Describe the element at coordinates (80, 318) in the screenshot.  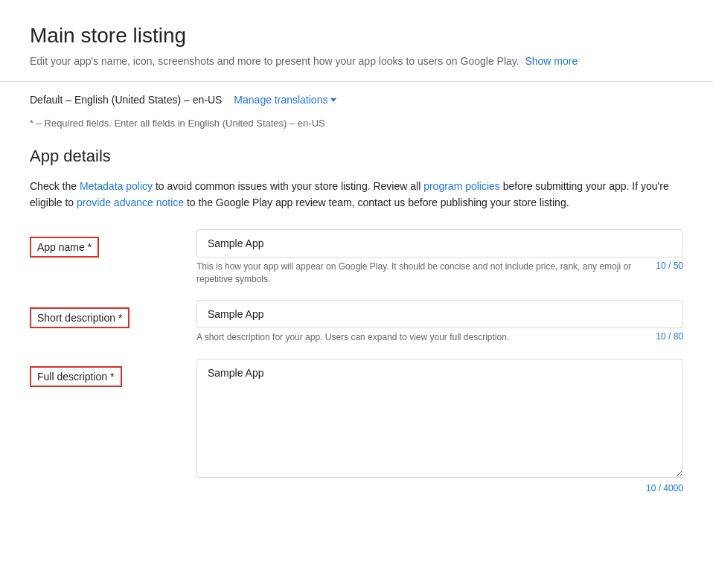
I see `short-description-label: Short description *` at that location.